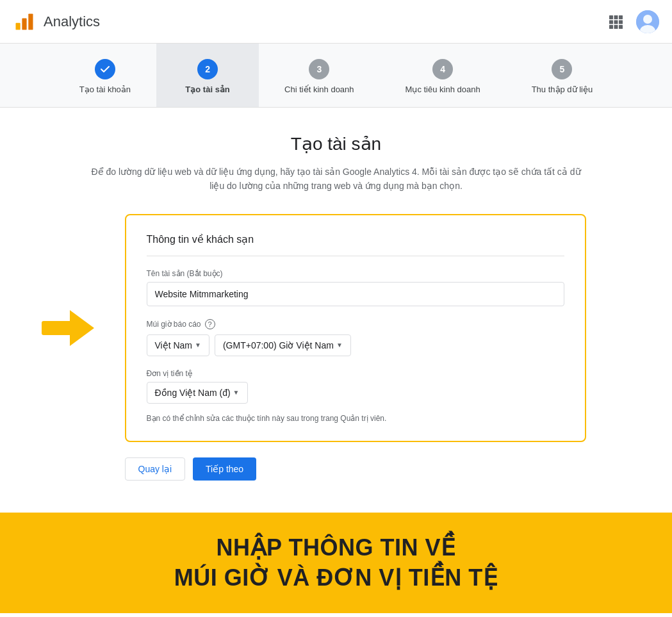 Image resolution: width=672 pixels, height=617 pixels. Describe the element at coordinates (336, 144) in the screenshot. I see `page-title: Tạo tài sản` at that location.